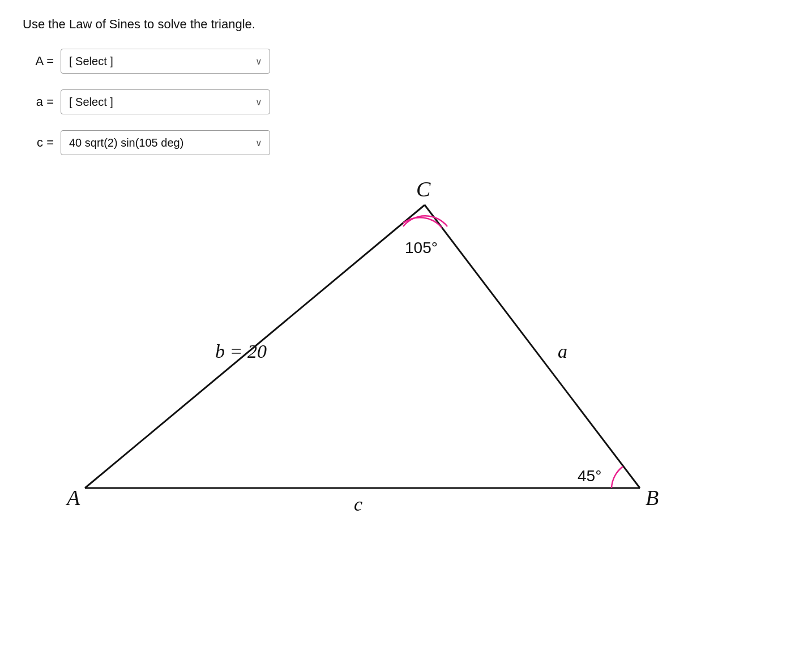  Describe the element at coordinates (165, 102) in the screenshot. I see `select-a: [ Select ] 10 20 30 40 sqrt(2) sin(105 d…` at that location.